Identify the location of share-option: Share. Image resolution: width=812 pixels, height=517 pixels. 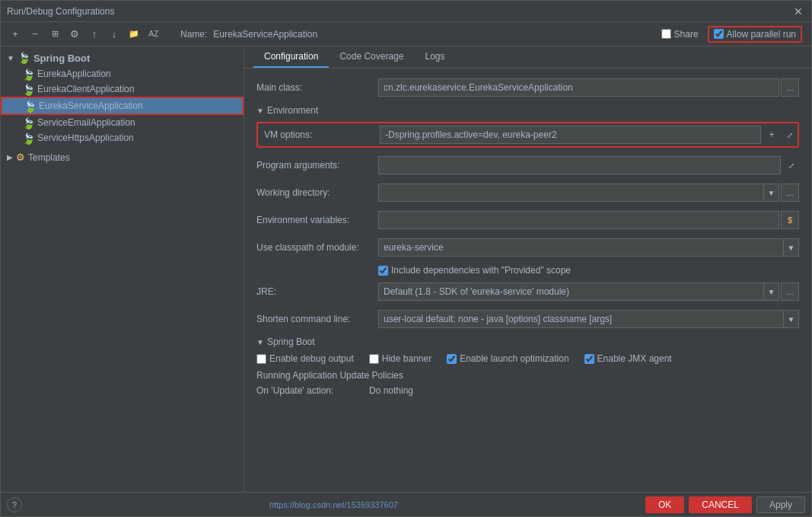
(680, 34).